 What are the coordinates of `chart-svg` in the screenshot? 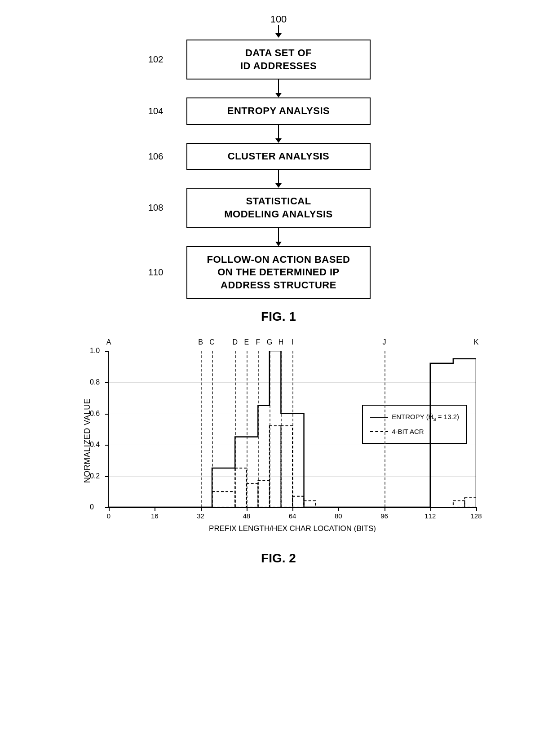 It's located at (292, 429).